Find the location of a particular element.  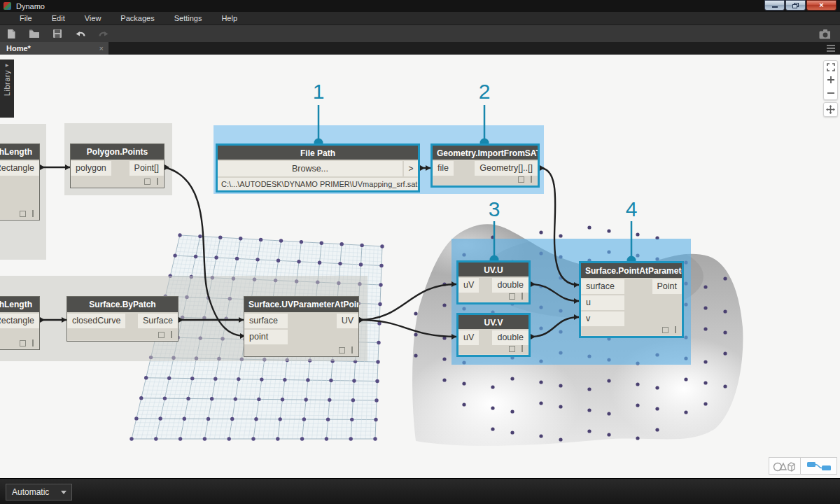

input-port-point: point is located at coordinates (266, 337).